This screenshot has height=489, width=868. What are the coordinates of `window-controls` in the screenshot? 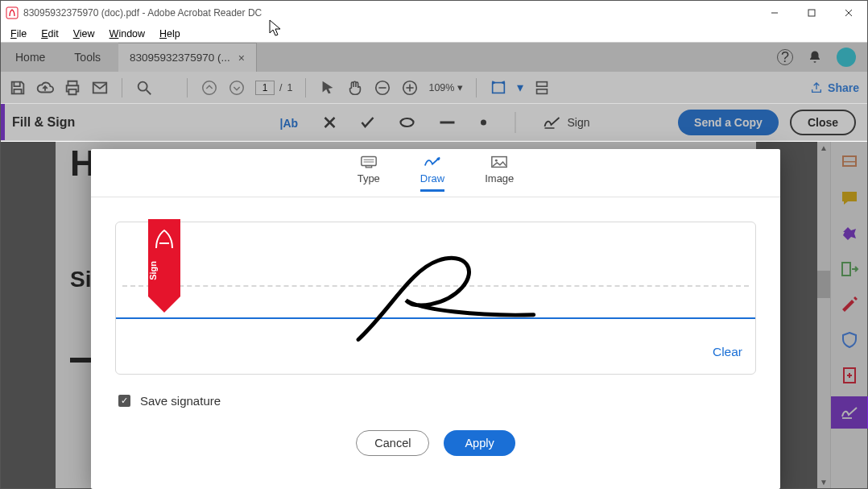 It's located at (812, 13).